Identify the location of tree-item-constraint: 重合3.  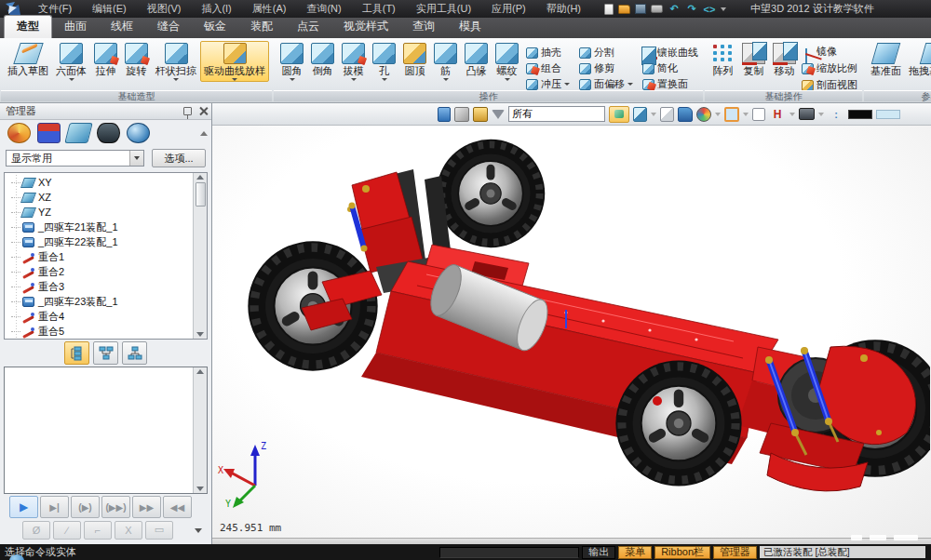
(101, 287).